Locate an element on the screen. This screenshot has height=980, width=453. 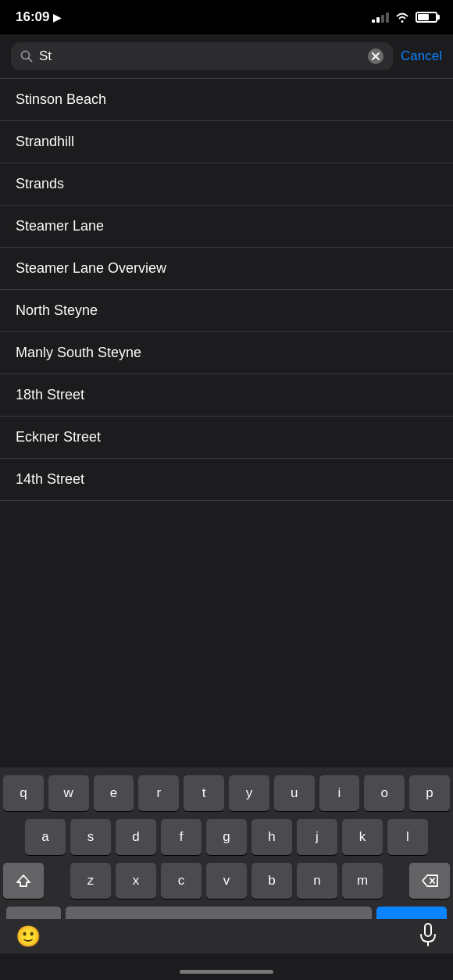
search-input-wrapper is located at coordinates (202, 56).